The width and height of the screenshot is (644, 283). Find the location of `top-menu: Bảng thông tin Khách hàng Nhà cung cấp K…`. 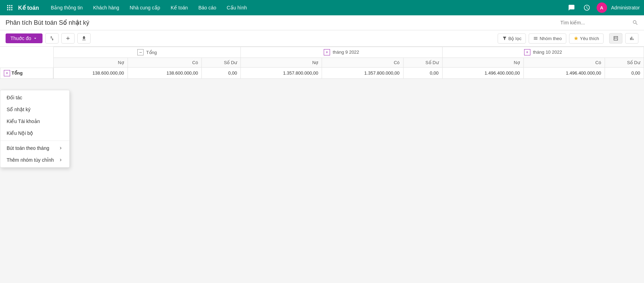

top-menu: Bảng thông tin Khách hàng Nhà cung cấp K… is located at coordinates (305, 8).